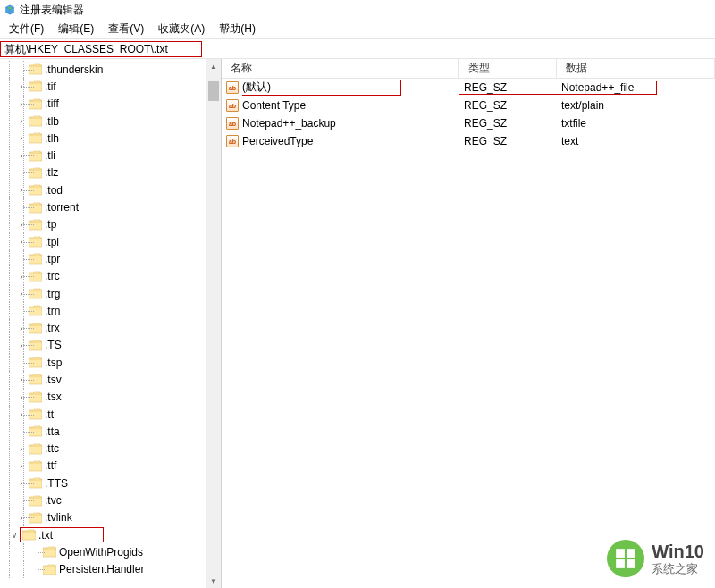 The width and height of the screenshot is (715, 588). What do you see at coordinates (111, 483) in the screenshot?
I see `tree-item-TTS: ›.TTS` at bounding box center [111, 483].